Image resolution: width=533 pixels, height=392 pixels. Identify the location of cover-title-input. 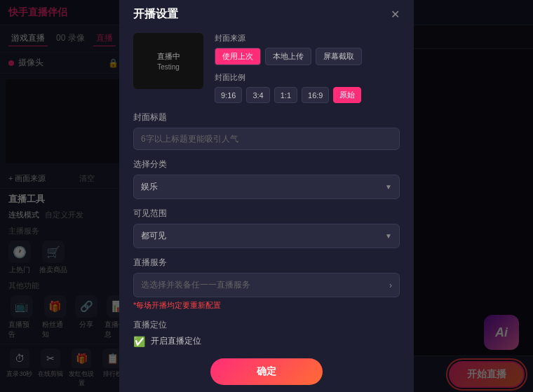
(266, 139).